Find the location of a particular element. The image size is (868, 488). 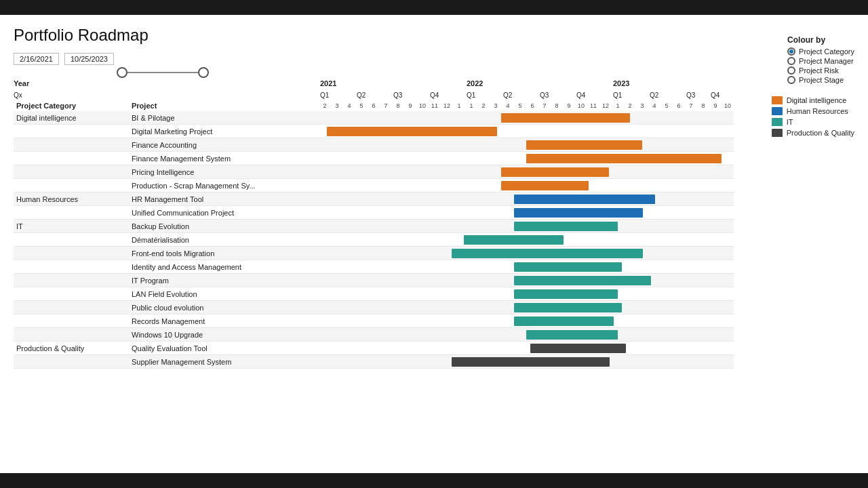

year-label: 2023 is located at coordinates (673, 83).